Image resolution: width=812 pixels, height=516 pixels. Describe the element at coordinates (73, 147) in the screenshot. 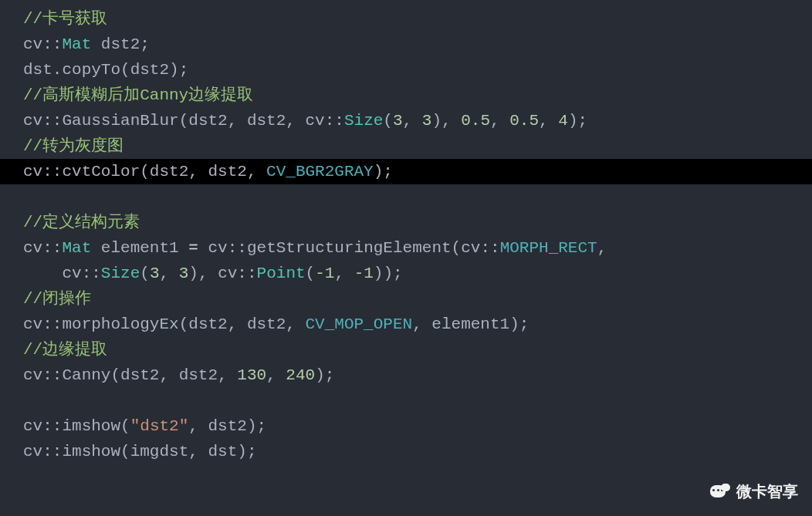

I see `comment-text: //转为灰度图` at that location.